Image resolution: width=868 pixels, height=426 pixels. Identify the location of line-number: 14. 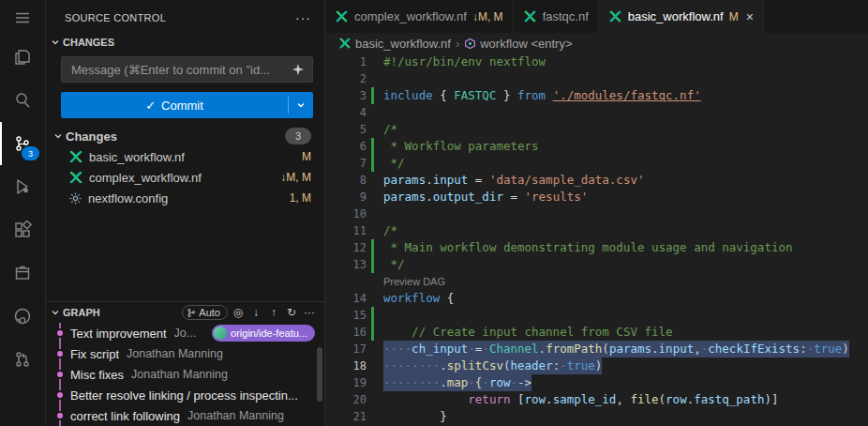
(346, 298).